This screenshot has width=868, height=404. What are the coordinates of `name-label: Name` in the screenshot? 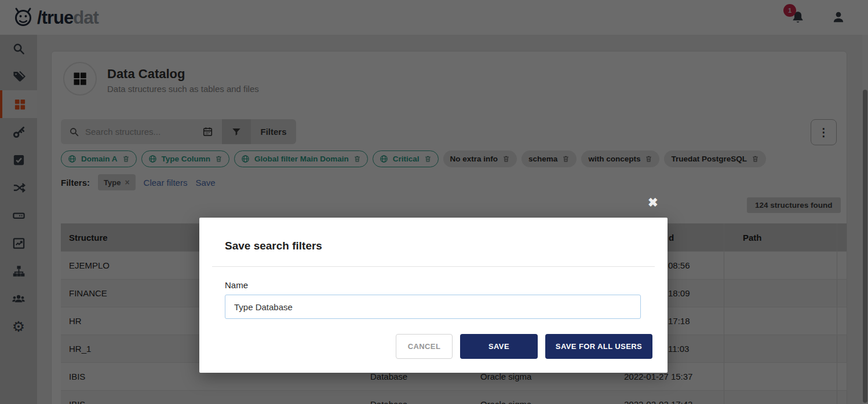 It's located at (236, 285).